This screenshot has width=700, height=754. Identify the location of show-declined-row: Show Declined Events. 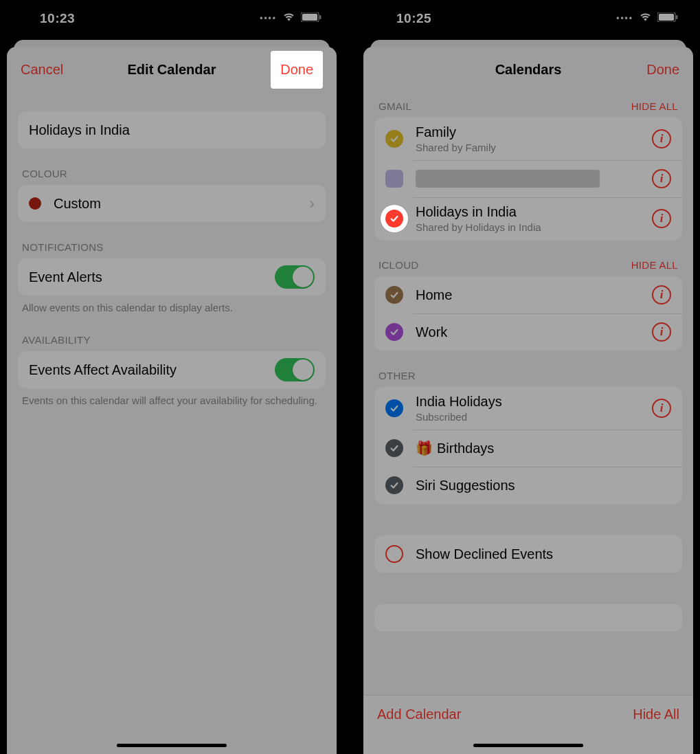
(528, 554).